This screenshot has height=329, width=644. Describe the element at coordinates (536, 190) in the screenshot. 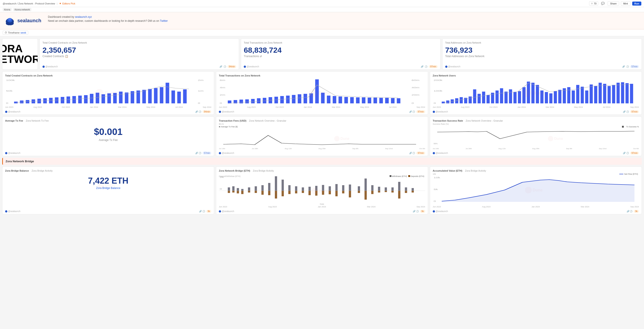

I see `accum-line-chart: 10k 5k 0` at that location.